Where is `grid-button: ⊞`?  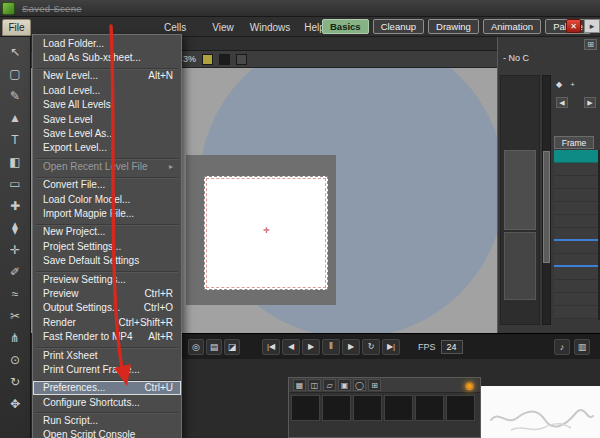 grid-button: ⊞ is located at coordinates (374, 385).